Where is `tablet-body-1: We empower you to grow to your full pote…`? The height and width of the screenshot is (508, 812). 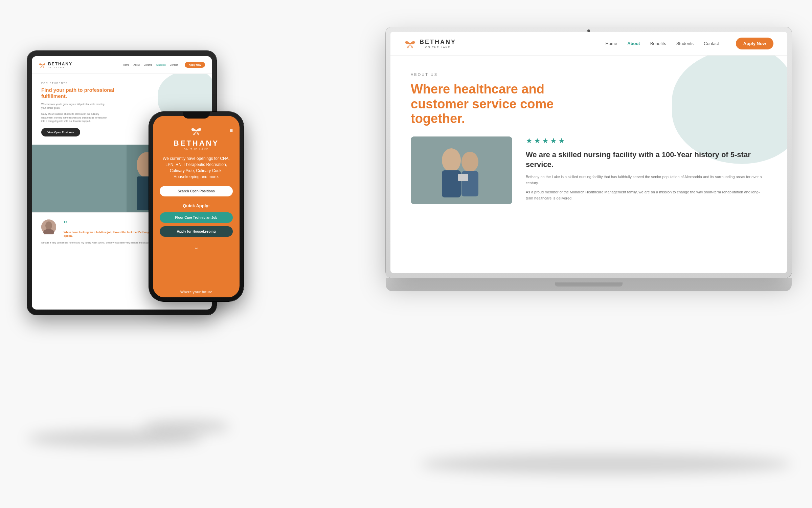 tablet-body-1: We empower you to grow to your full pote… is located at coordinates (75, 106).